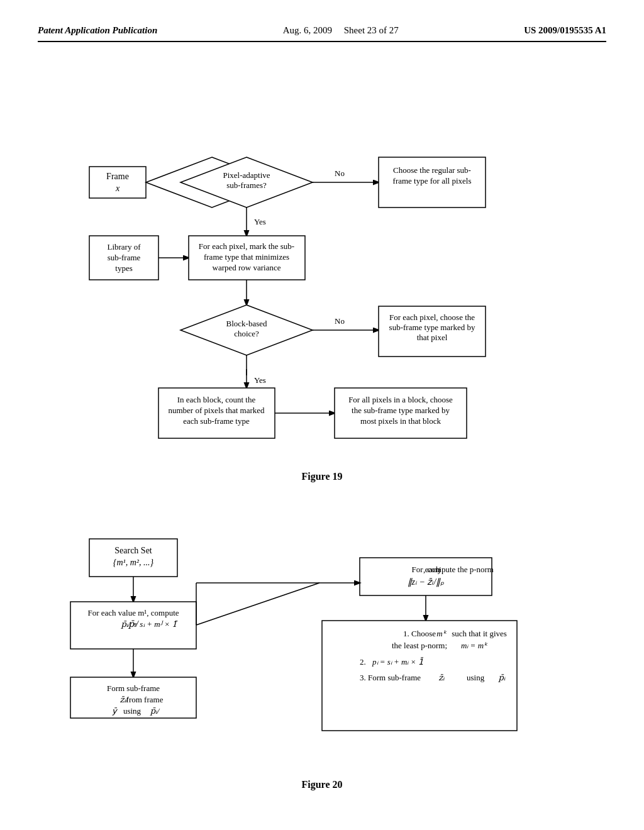  What do you see at coordinates (397, 661) in the screenshot?
I see `svg-text: pᵢ = sᵢ + mᵢ × 1̄` at bounding box center [397, 661].